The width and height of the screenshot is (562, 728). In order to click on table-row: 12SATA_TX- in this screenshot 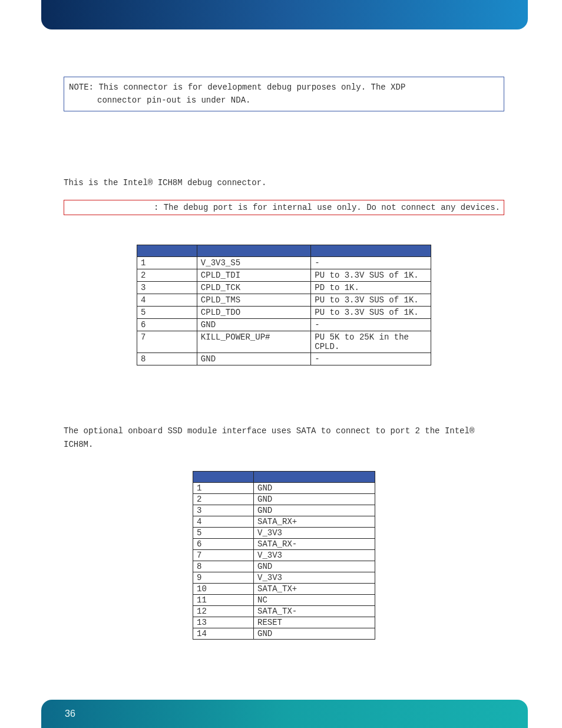, I will do `click(284, 611)`.